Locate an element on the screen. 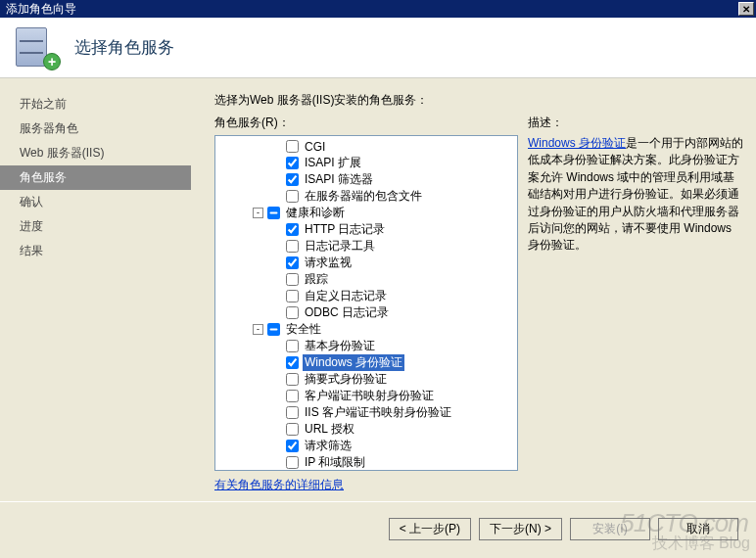 Image resolution: width=756 pixels, height=558 pixels. tree-node: 客户端证书映射身份验证 is located at coordinates (366, 395).